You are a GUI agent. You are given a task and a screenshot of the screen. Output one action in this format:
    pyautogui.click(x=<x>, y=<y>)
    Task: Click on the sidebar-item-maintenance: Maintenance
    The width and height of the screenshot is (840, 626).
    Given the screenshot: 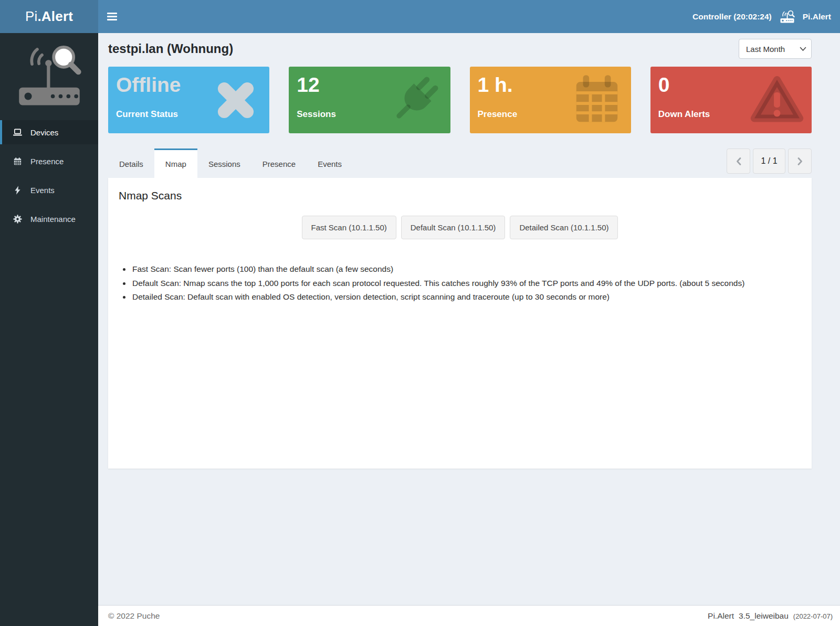 What is the action you would take?
    pyautogui.click(x=49, y=219)
    